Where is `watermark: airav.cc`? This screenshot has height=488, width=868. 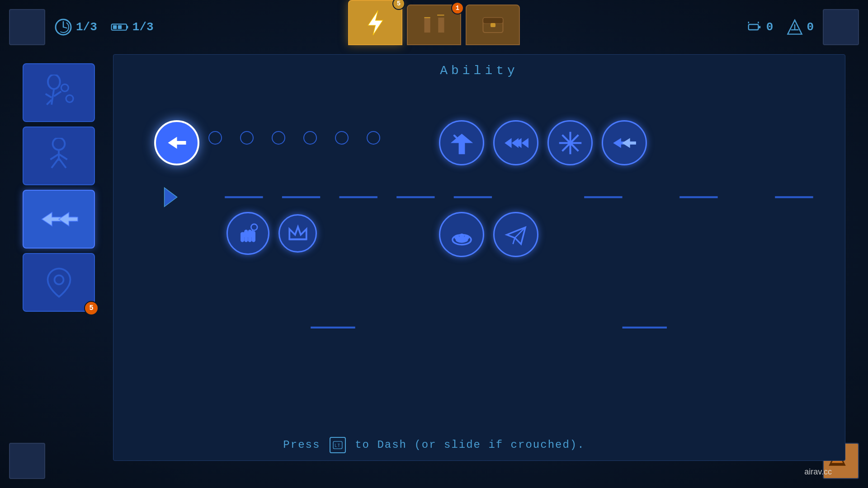
watermark: airav.cc is located at coordinates (818, 472).